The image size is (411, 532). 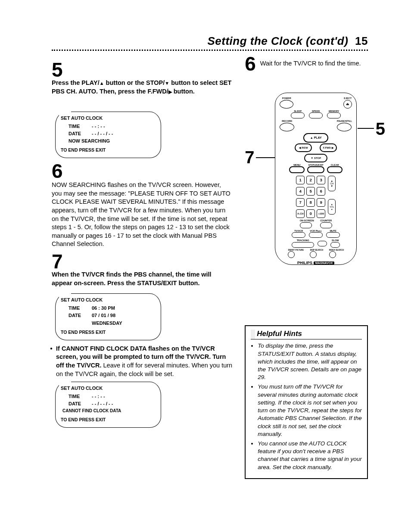 I want to click on osd-status-line: CANNOT FIND CLOCK DATA, so click(x=108, y=411).